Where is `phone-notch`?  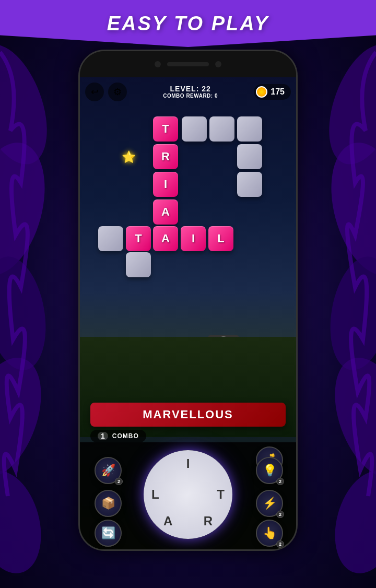
phone-notch is located at coordinates (188, 64).